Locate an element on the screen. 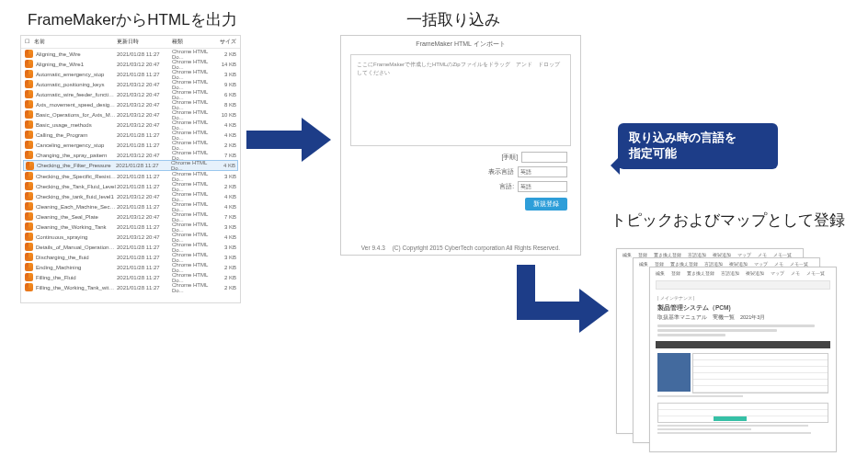  callout-line2: 指定可能 is located at coordinates (698, 154).